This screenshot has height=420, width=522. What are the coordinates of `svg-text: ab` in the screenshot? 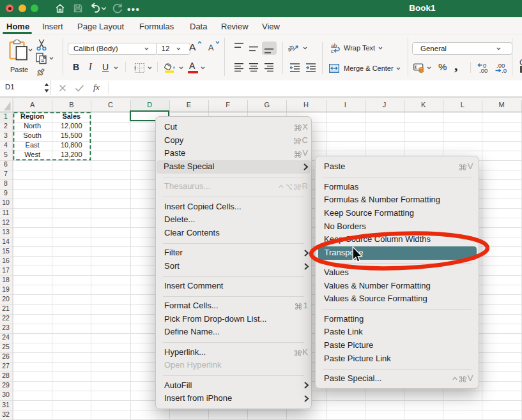 It's located at (291, 49).